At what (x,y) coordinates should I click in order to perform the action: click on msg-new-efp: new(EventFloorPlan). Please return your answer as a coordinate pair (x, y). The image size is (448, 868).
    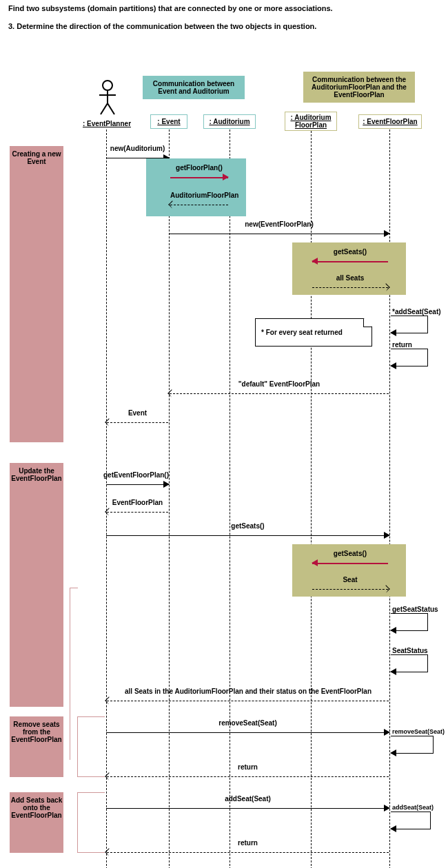
    Looking at the image, I should click on (279, 234).